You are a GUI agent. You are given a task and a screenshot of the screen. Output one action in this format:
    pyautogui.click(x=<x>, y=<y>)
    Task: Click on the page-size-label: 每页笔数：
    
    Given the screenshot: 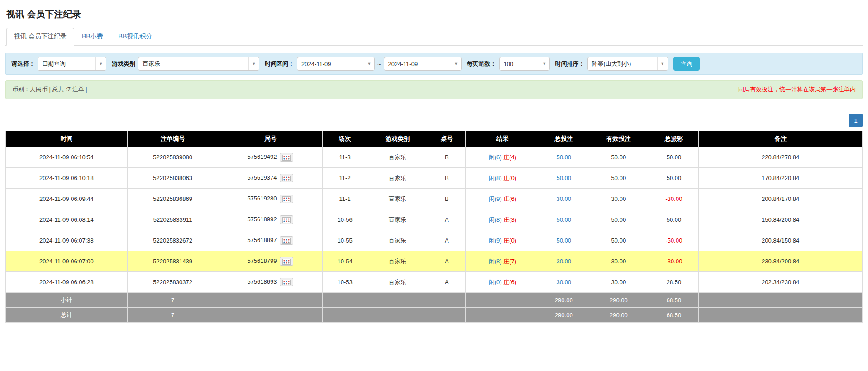 What is the action you would take?
    pyautogui.click(x=482, y=64)
    